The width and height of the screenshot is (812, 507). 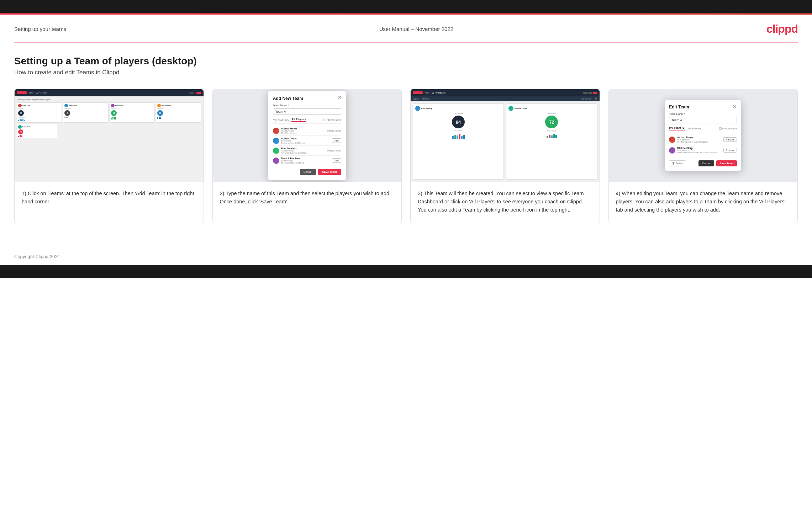 I want to click on edit-filter-checkbox, so click(x=720, y=129).